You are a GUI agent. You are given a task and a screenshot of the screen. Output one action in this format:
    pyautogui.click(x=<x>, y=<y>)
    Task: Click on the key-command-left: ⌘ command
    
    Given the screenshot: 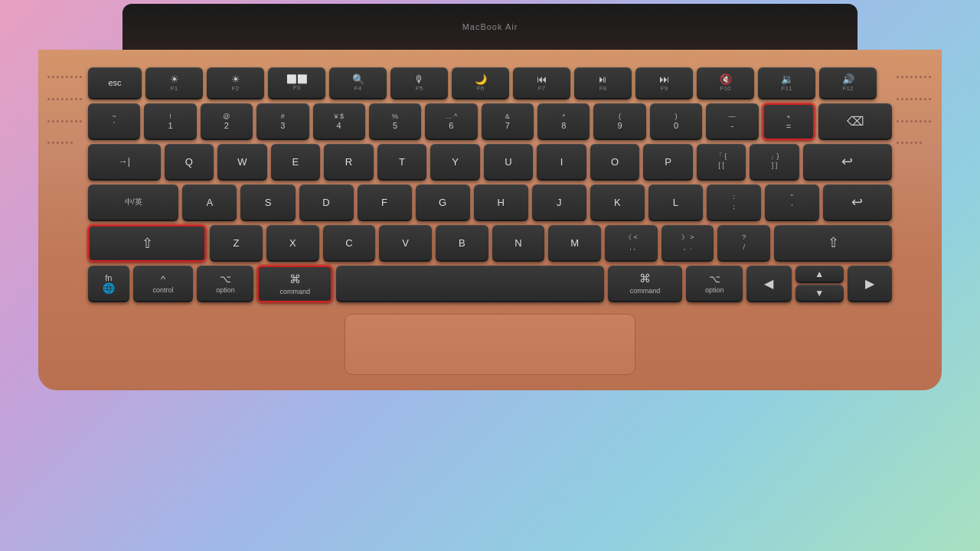 What is the action you would take?
    pyautogui.click(x=295, y=284)
    